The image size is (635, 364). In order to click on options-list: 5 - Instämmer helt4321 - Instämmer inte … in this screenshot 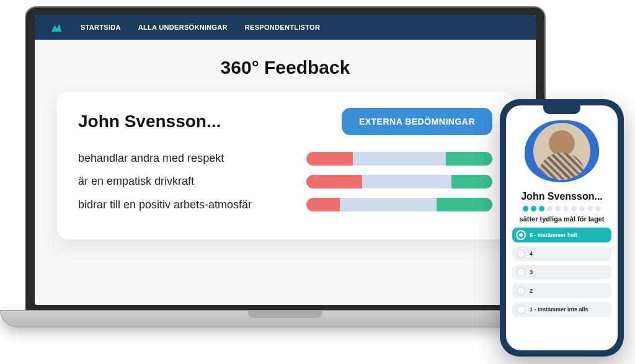, I will do `click(562, 272)`.